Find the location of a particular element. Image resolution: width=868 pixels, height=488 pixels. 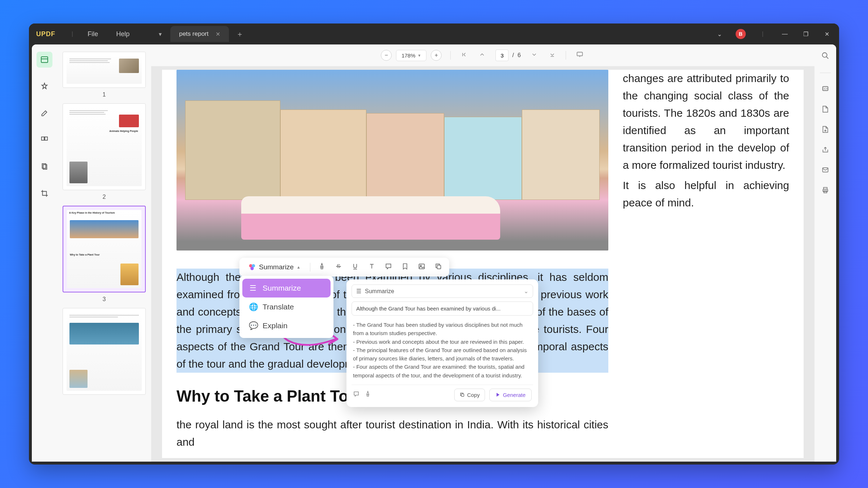

page-thumbnail-2: Animals Helping People is located at coordinates (104, 147).